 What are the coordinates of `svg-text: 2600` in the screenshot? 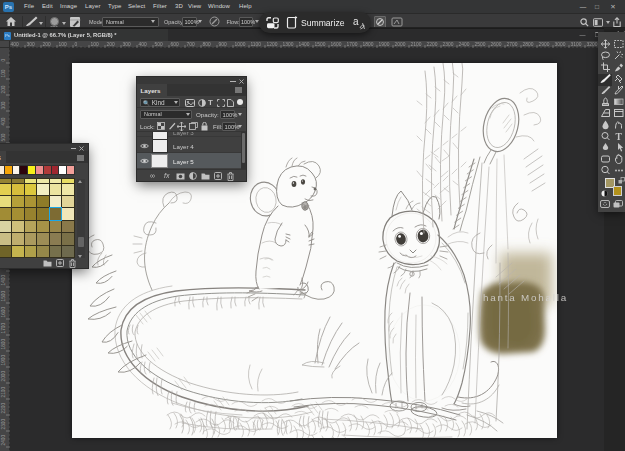 It's located at (496, 44).